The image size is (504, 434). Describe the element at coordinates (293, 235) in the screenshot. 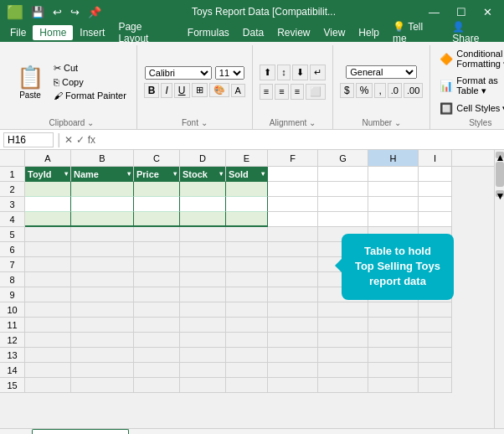

I see `cell-f5` at that location.